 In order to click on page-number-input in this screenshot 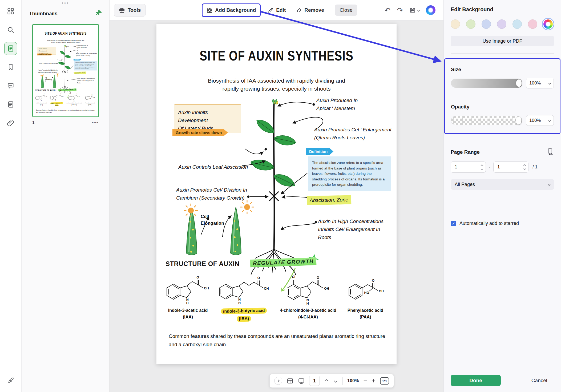, I will do `click(314, 381)`.